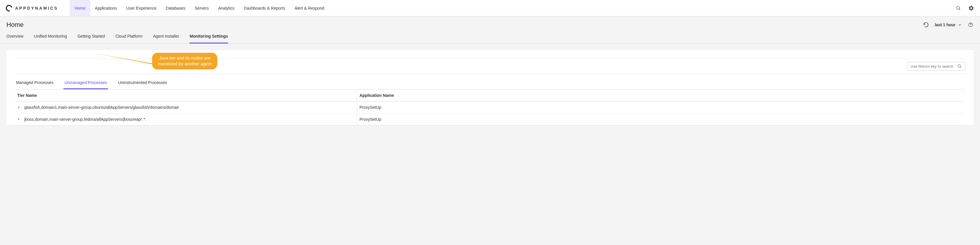  Describe the element at coordinates (142, 8) in the screenshot. I see `topnav-user-experience: User Experience` at that location.